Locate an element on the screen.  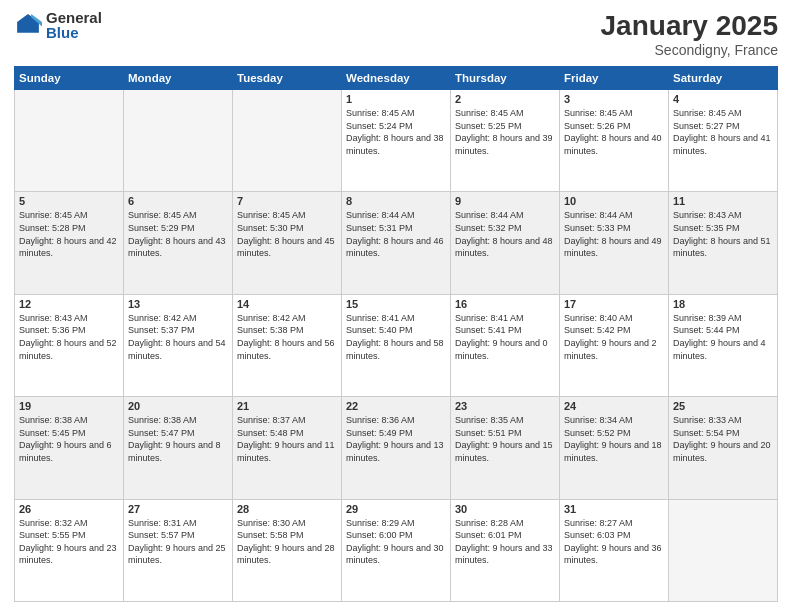
day-cell: 19Sunrise: 8:38 AMSunset: 5:45 PMDayligh… is located at coordinates (70, 448).